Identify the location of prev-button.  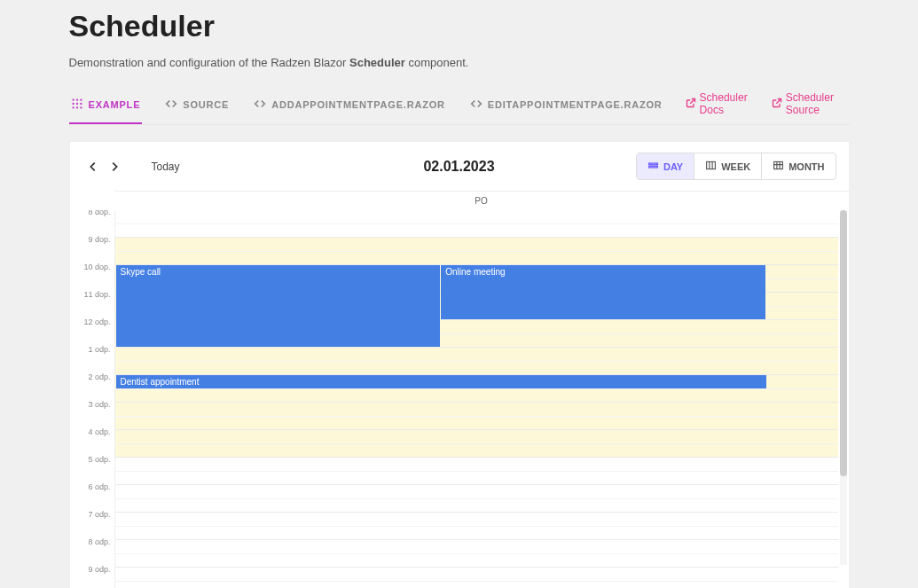
(93, 167).